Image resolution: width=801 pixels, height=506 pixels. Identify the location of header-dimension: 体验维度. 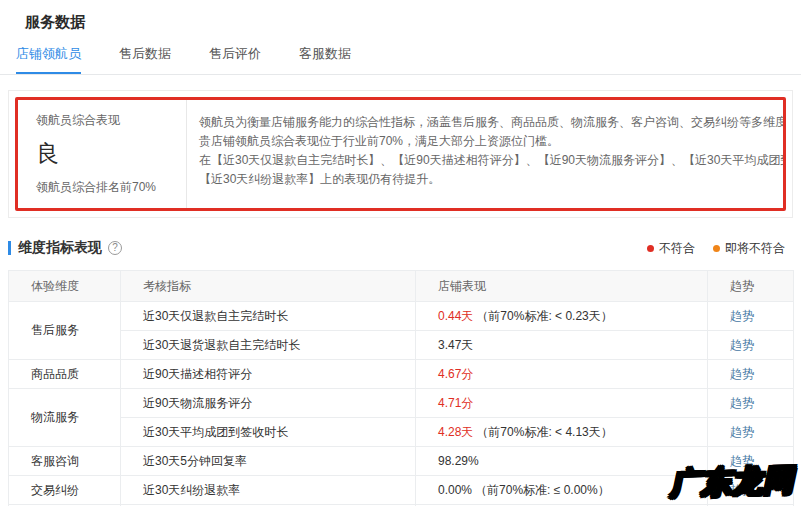
(65, 286).